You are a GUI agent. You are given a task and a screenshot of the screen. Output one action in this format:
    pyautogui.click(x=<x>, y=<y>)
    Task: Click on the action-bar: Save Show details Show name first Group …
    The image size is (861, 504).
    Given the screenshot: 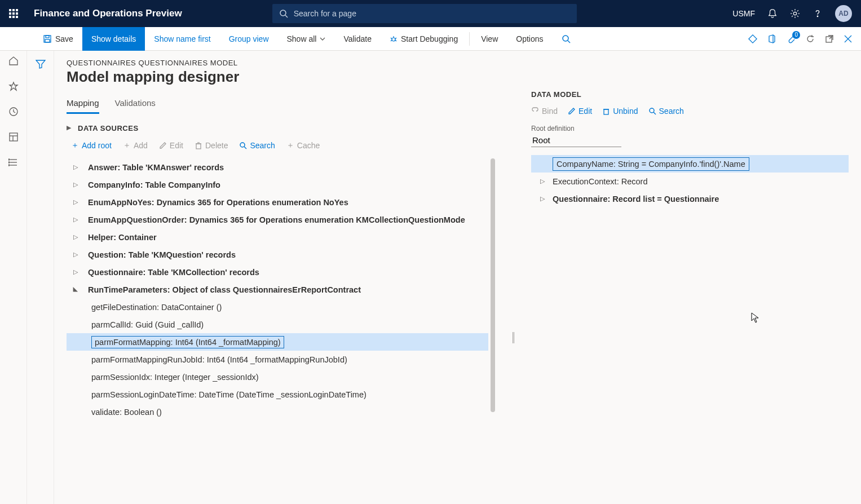 What is the action you would take?
    pyautogui.click(x=431, y=39)
    